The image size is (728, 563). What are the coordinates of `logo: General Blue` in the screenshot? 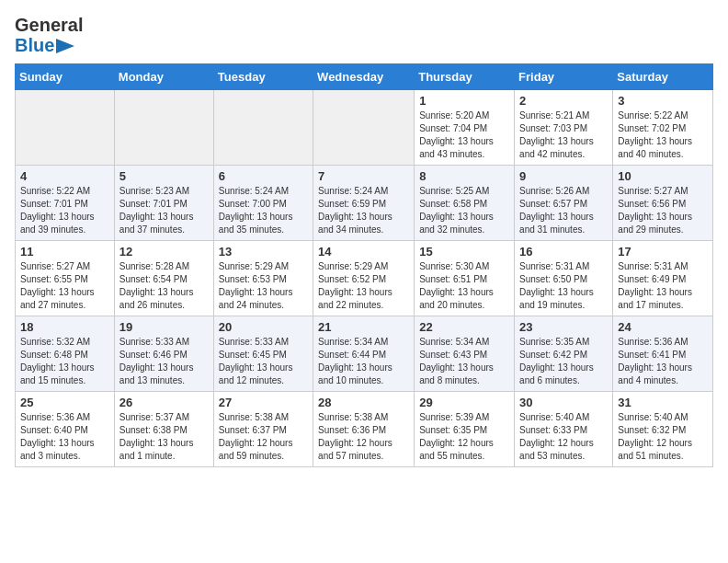 It's located at (49, 35).